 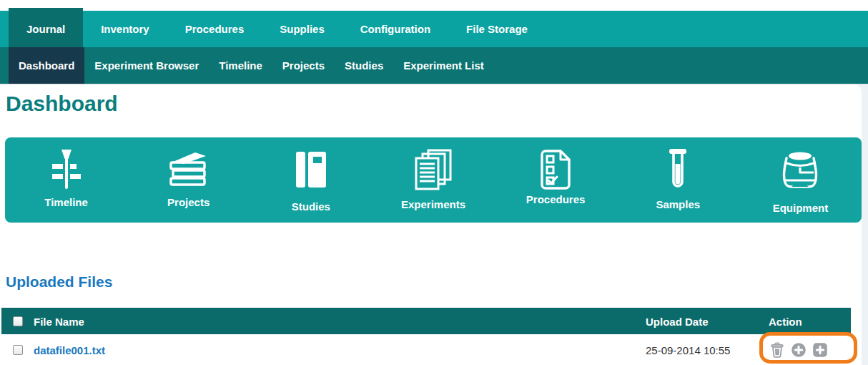 I want to click on quick-link-label: Procedures, so click(x=556, y=199).